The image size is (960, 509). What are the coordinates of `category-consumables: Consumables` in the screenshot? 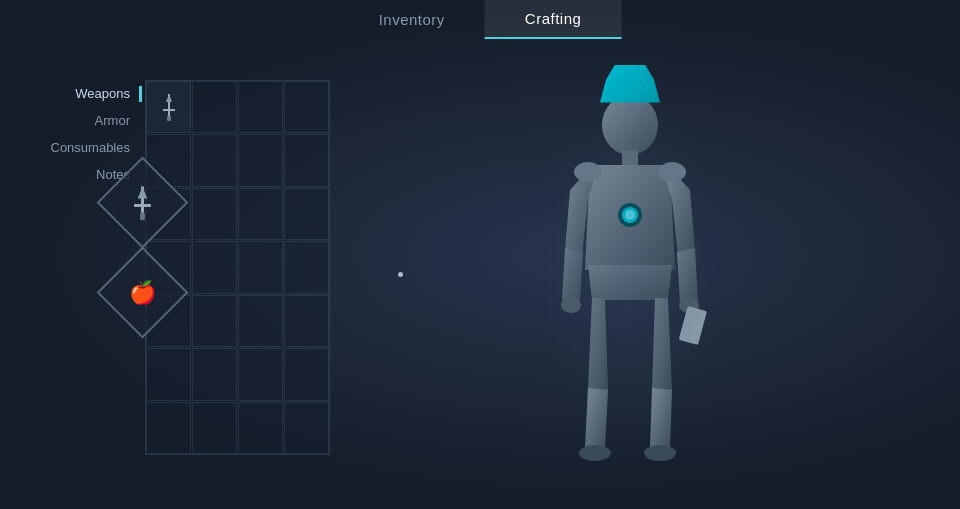 It's located at (80, 148).